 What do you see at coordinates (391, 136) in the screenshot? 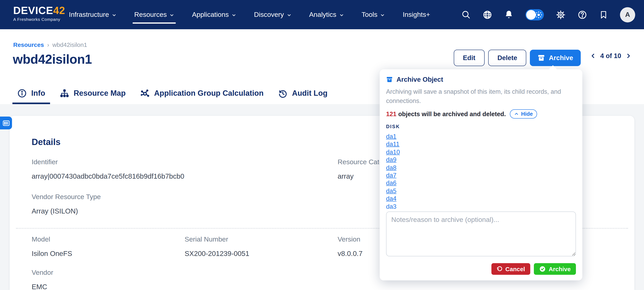
I see `disk-link: da1` at bounding box center [391, 136].